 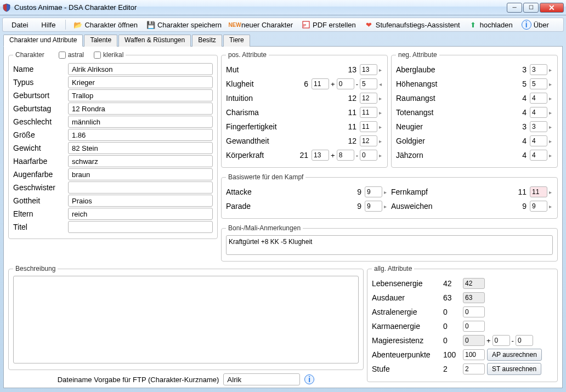 What do you see at coordinates (474, 355) in the screenshot?
I see `allg-ap-box` at bounding box center [474, 355].